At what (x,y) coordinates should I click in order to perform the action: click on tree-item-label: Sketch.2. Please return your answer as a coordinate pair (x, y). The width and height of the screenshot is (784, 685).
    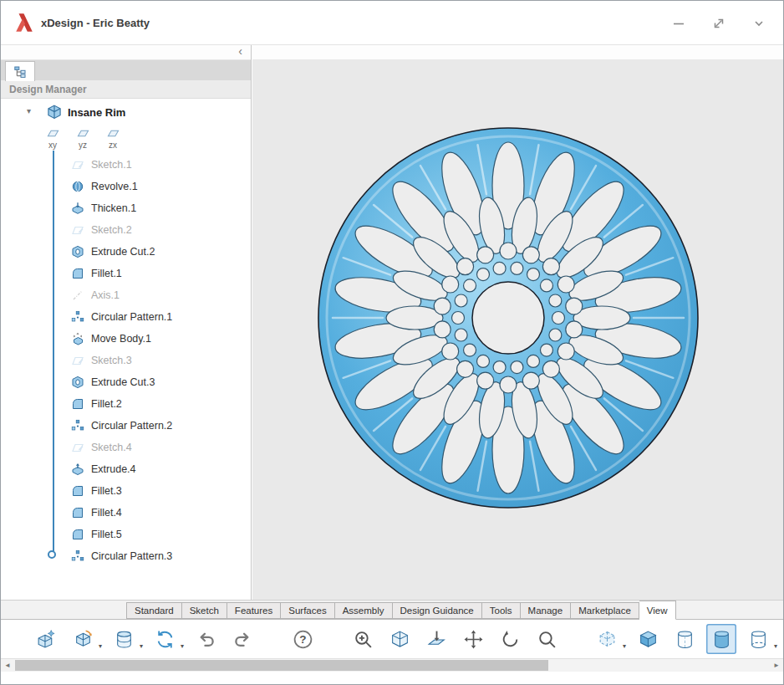
    Looking at the image, I should click on (112, 230).